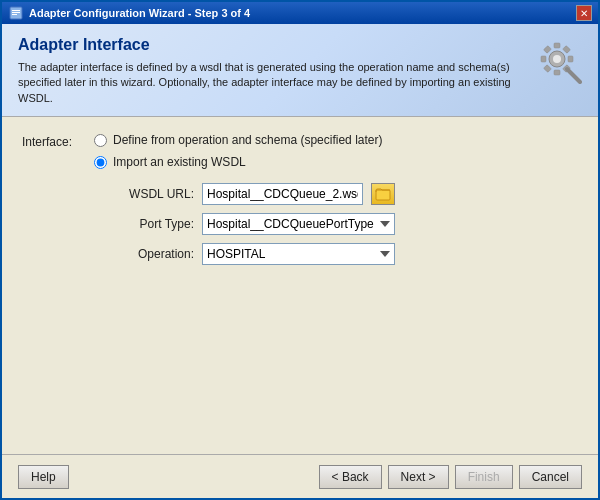 Image resolution: width=600 pixels, height=500 pixels. What do you see at coordinates (248, 140) in the screenshot?
I see `radio-define-label: Define from operation and schema (specif…` at bounding box center [248, 140].